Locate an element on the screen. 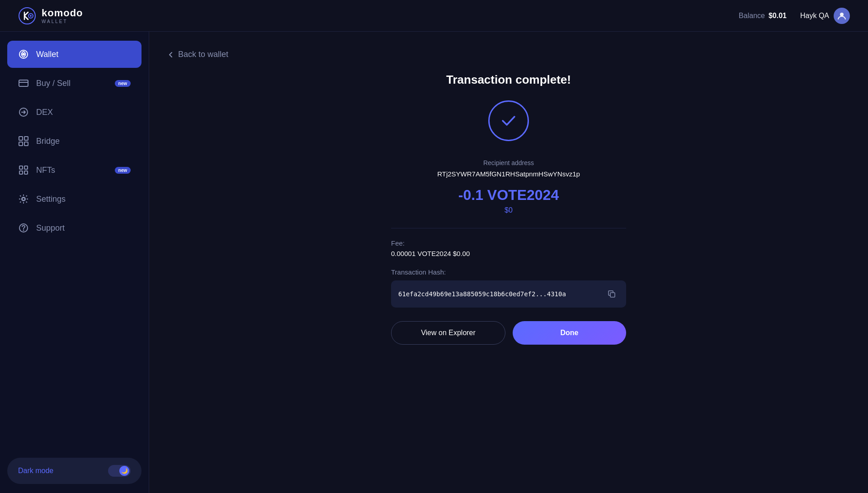 Image resolution: width=868 pixels, height=493 pixels. nfts-icon is located at coordinates (24, 170).